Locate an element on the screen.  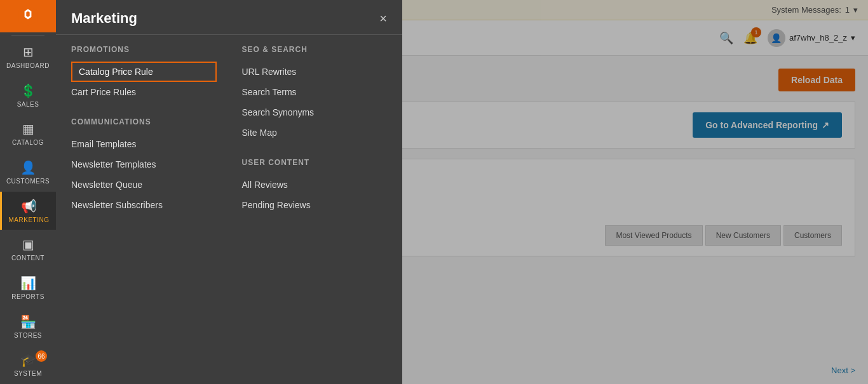
catalog-icon: ▦ is located at coordinates (28, 129).